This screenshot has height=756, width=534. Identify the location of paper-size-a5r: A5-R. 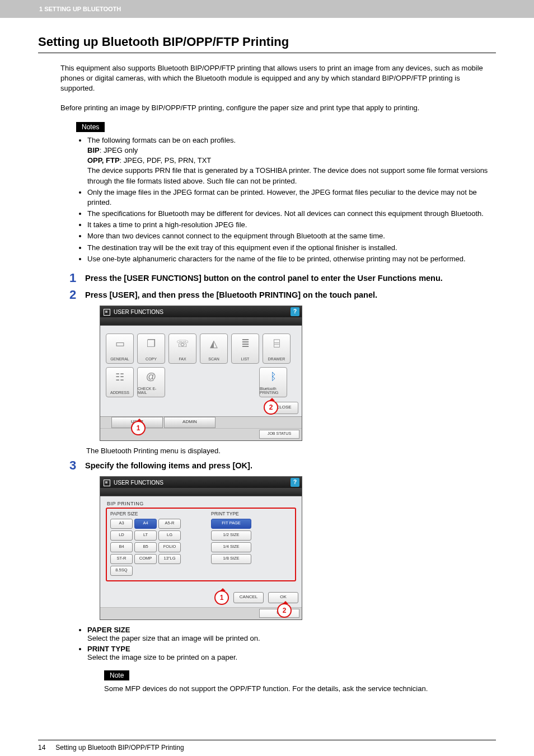
(170, 524).